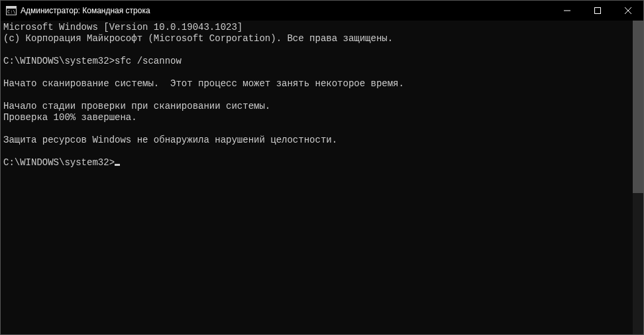 This screenshot has height=335, width=644. What do you see at coordinates (170, 140) in the screenshot?
I see `output-line: Защита ресурсов Windows не обнаружила на…` at bounding box center [170, 140].